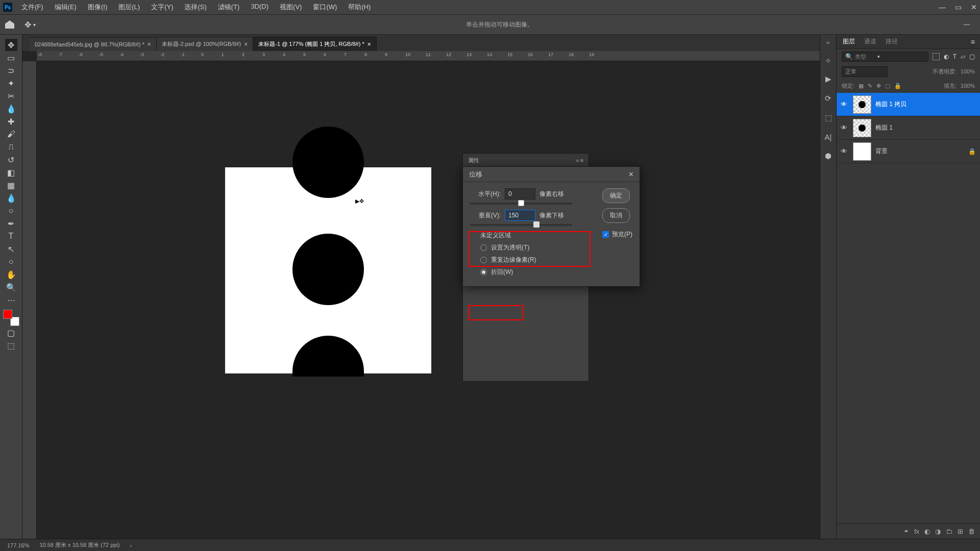  I want to click on maximize-icon: ▭, so click(959, 7).